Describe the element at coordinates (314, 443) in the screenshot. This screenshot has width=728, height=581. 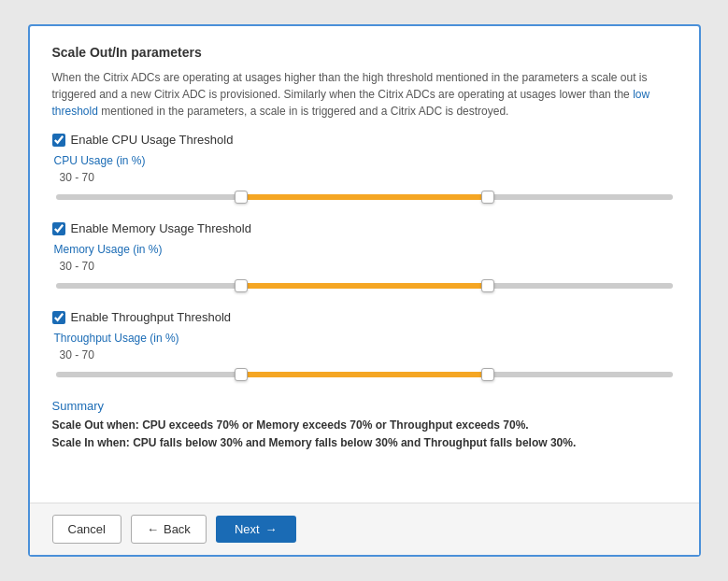
I see `summary-line2: Scale In when: CPU falls below 30% and M…` at that location.